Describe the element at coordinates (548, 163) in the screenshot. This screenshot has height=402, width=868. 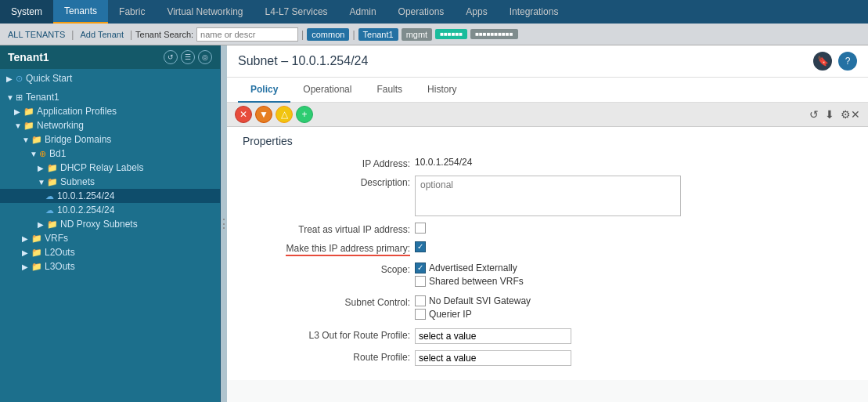
I see `ip-address-row: IP Address: 10.0.1.254/24` at that location.